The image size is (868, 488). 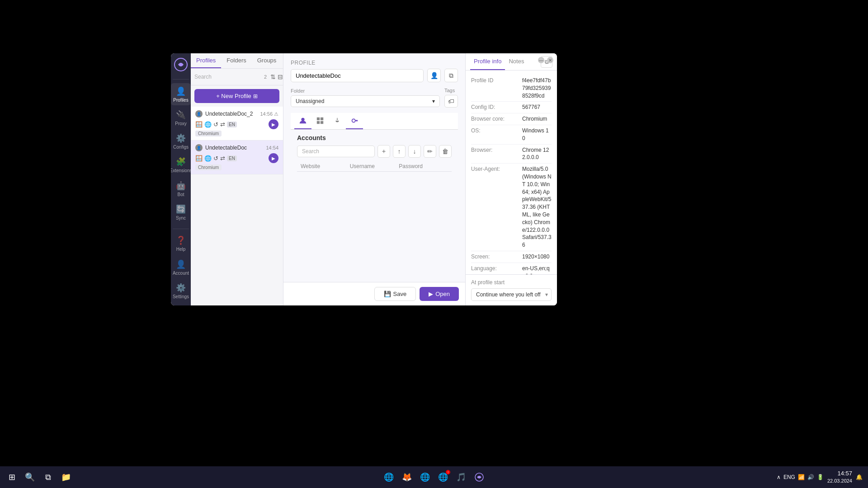 What do you see at coordinates (374, 98) in the screenshot?
I see `folder-tags-row: Folder Unassigned ▾ Tags 🏷` at bounding box center [374, 98].